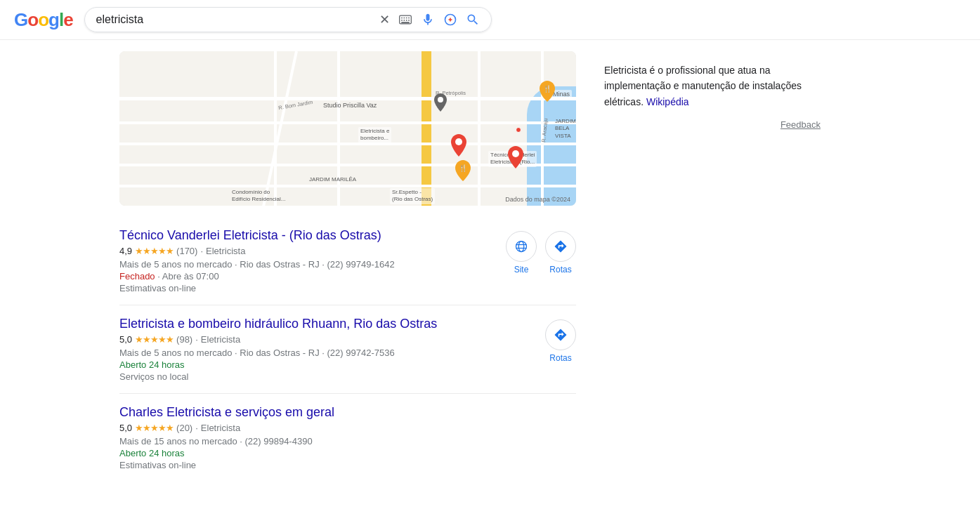 This screenshot has height=516, width=980. What do you see at coordinates (561, 270) in the screenshot?
I see `directions-label-vanderlei: Rotas` at bounding box center [561, 270].